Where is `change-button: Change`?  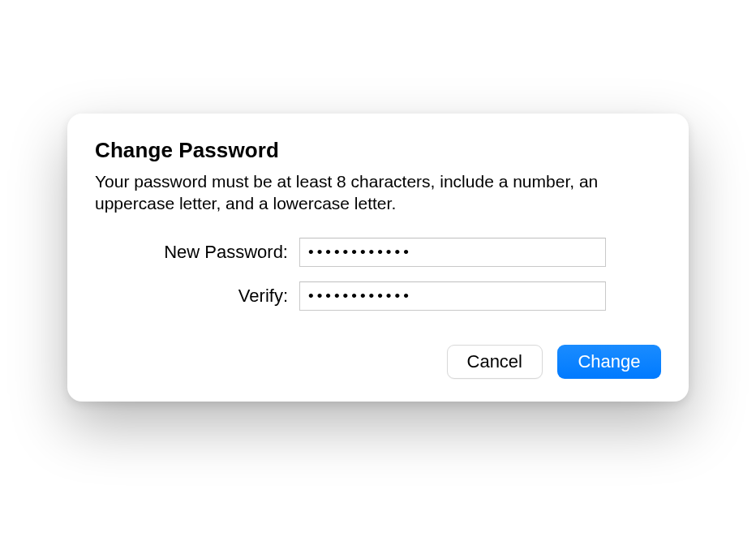
change-button: Change is located at coordinates (609, 362).